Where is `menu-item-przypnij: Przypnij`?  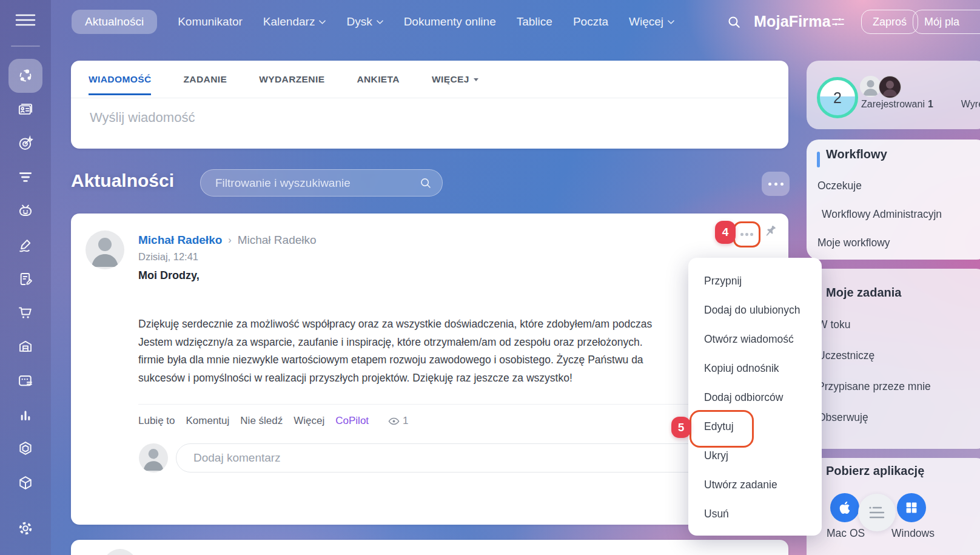 menu-item-przypnij: Przypnij is located at coordinates (755, 281).